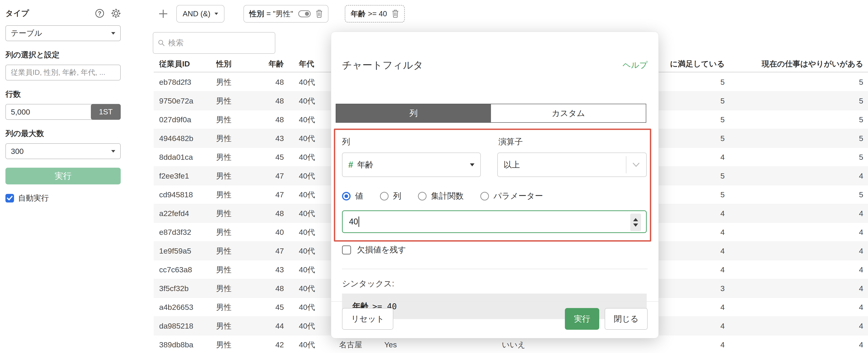  What do you see at coordinates (414, 113) in the screenshot?
I see `tab-column: 列` at bounding box center [414, 113].